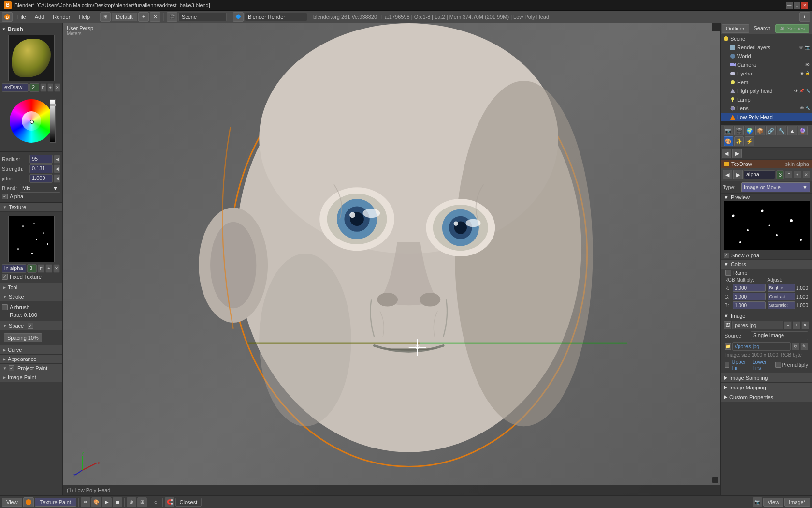 The width and height of the screenshot is (812, 508). Describe the element at coordinates (15, 88) in the screenshot. I see `brush-name-field: exDraw` at that location.